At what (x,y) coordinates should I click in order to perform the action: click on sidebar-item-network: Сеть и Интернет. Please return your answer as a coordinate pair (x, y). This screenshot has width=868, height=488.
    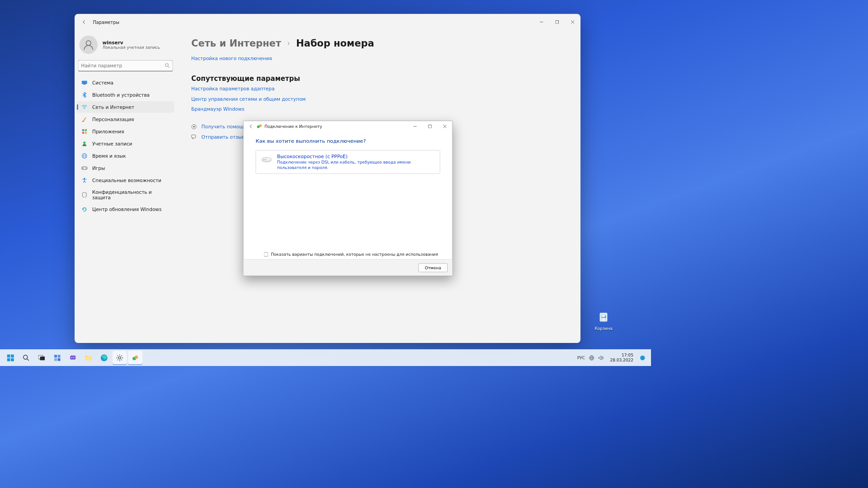
    Looking at the image, I should click on (126, 107).